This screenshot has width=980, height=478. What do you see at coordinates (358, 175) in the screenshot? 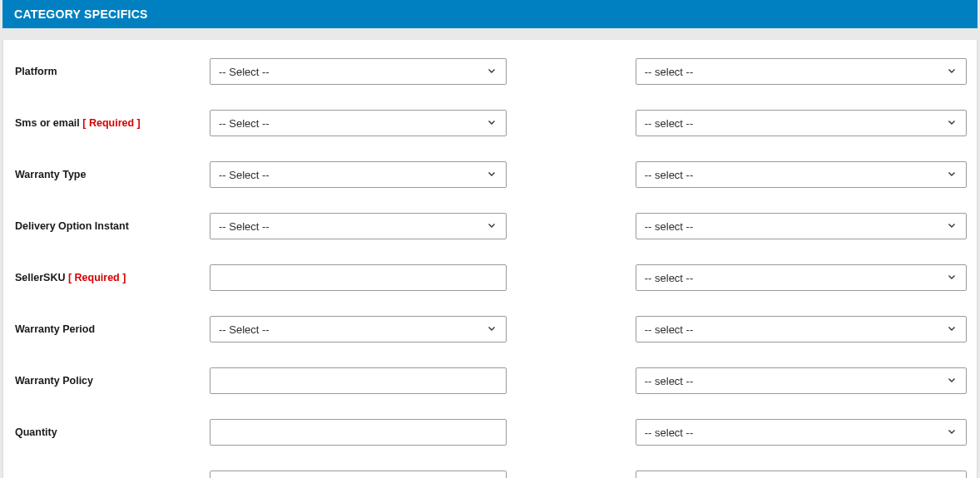
I see `warranty-type-select: -- Select --` at bounding box center [358, 175].